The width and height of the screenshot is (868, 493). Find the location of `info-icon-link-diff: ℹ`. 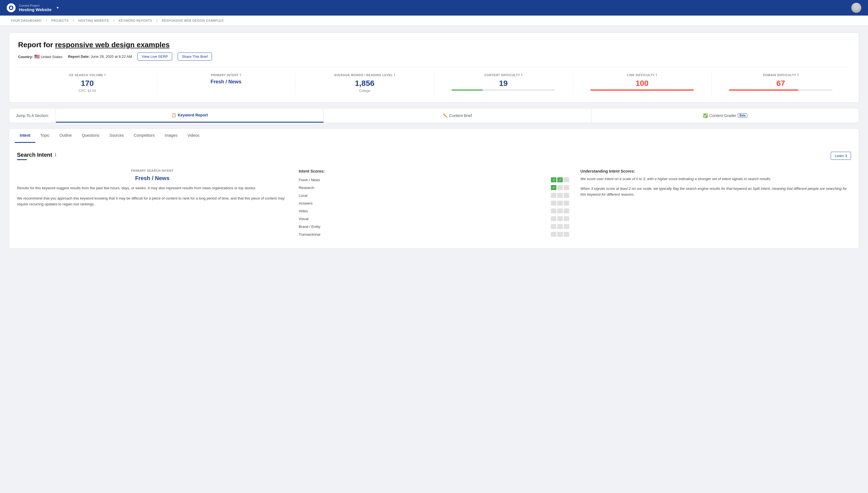

info-icon-link-diff: ℹ is located at coordinates (657, 75).